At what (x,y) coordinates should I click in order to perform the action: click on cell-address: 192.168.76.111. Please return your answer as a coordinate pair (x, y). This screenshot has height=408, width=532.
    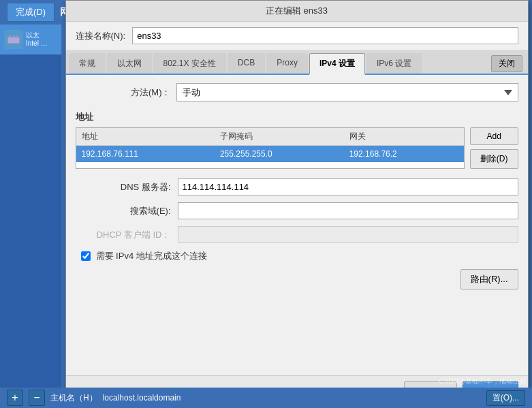
    Looking at the image, I should click on (146, 154).